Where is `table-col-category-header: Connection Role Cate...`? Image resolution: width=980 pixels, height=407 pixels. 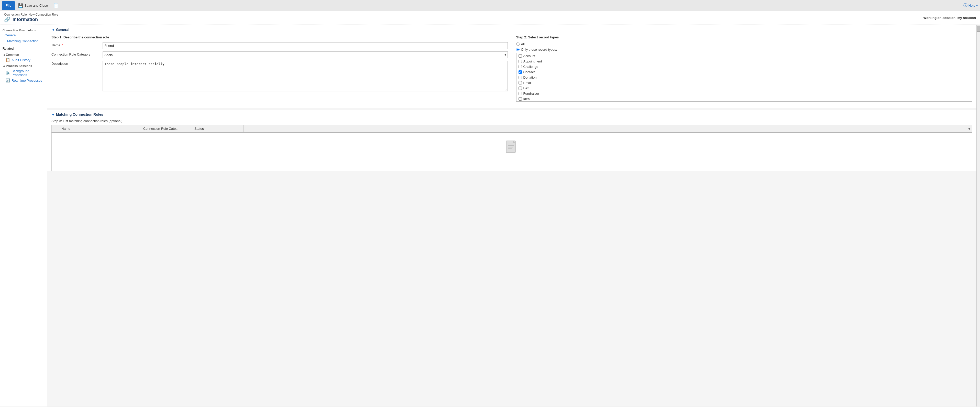
table-col-category-header: Connection Role Cate... is located at coordinates (167, 129).